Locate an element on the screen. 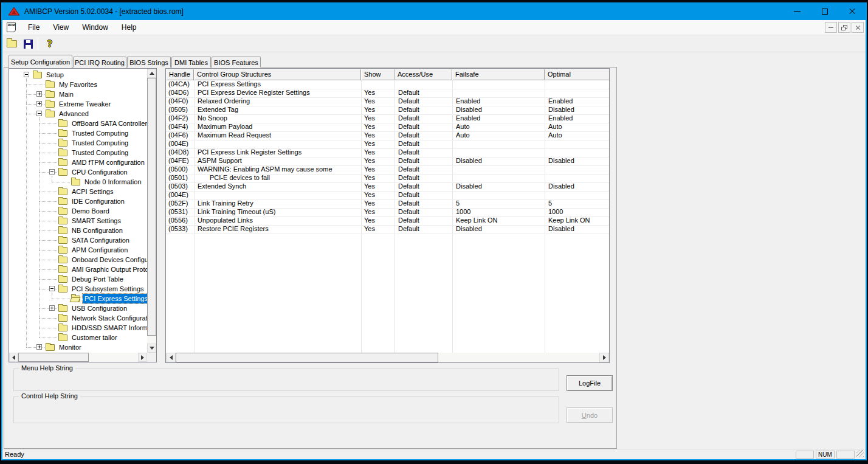 The width and height of the screenshot is (868, 464). tree-item: OffBoard SATA Controller ( is located at coordinates (78, 123).